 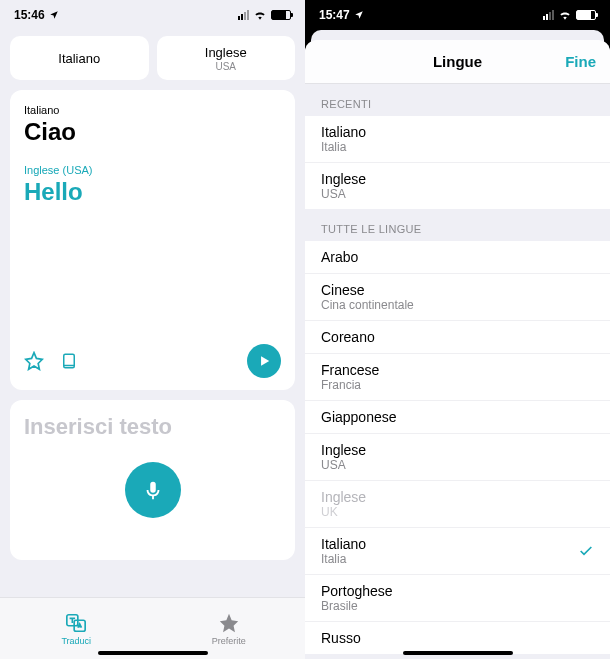 I want to click on list-item-sub: UK, so click(x=458, y=512).